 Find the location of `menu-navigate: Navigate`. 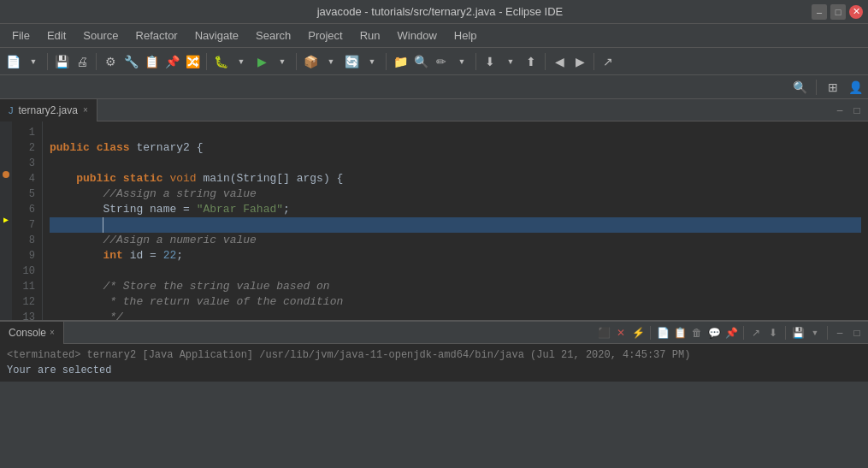

menu-navigate: Navigate is located at coordinates (217, 36).